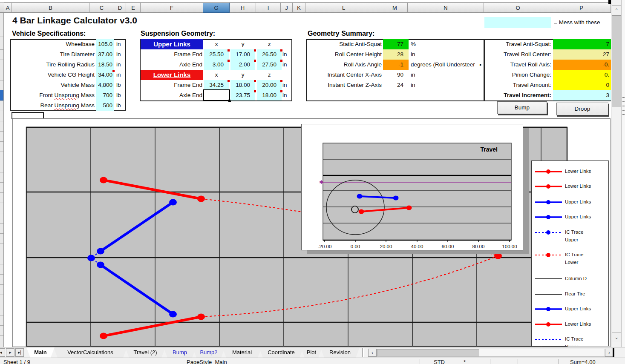 The width and height of the screenshot is (625, 364). Describe the element at coordinates (412, 187) in the screenshot. I see `travel-inset-chart: ✱-20.000.0020.0040.0060.0080.00100.00Tra…` at that location.